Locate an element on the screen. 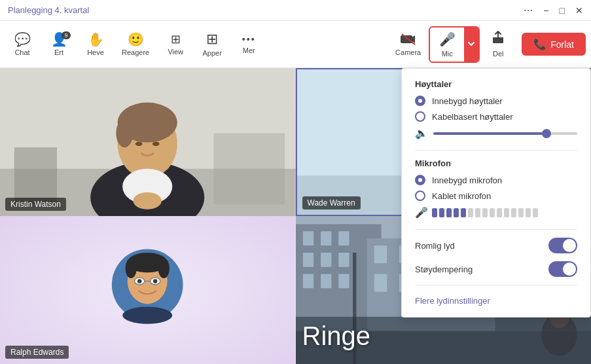 The image size is (591, 364). kablet-mikrofon-label: Kablet mikrofon is located at coordinates (461, 196).